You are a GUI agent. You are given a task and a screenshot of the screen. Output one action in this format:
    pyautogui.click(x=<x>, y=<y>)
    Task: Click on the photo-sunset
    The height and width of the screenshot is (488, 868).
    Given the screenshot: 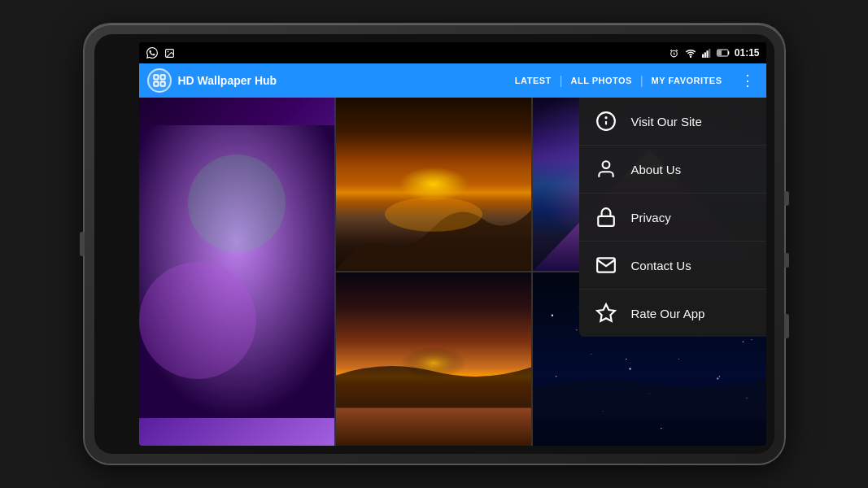 What is the action you would take?
    pyautogui.click(x=434, y=184)
    